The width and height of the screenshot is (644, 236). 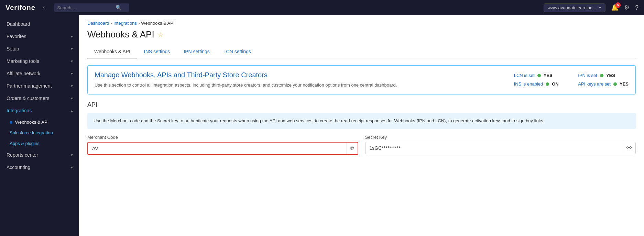 What do you see at coordinates (611, 76) in the screenshot?
I see `stat-ipn-value: YES` at bounding box center [611, 76].